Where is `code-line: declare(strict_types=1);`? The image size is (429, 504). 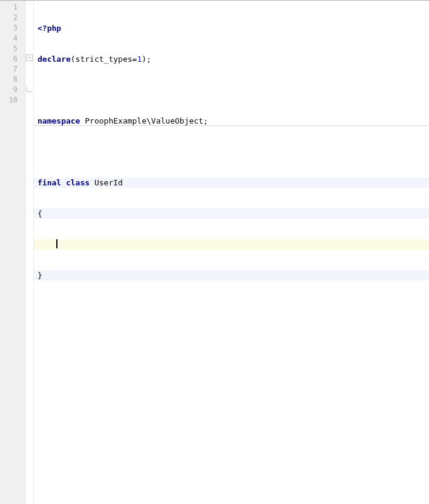 code-line: declare(strict_types=1); is located at coordinates (231, 59).